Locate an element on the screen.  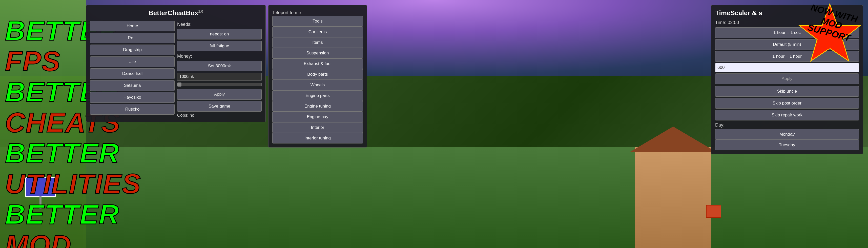
time-apply-button: Apply is located at coordinates (787, 79).